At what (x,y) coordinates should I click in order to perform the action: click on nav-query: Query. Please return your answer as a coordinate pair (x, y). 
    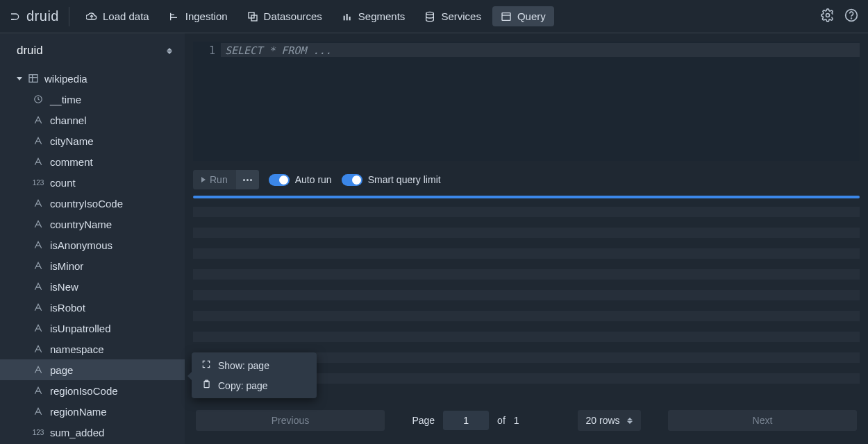
    Looking at the image, I should click on (524, 17).